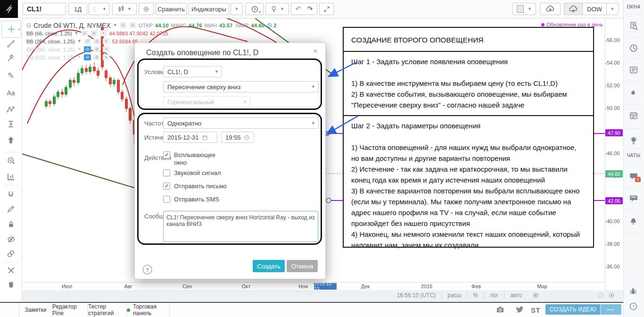  What do you see at coordinates (11, 224) in the screenshot?
I see `tool-lock-drawings` at bounding box center [11, 224].